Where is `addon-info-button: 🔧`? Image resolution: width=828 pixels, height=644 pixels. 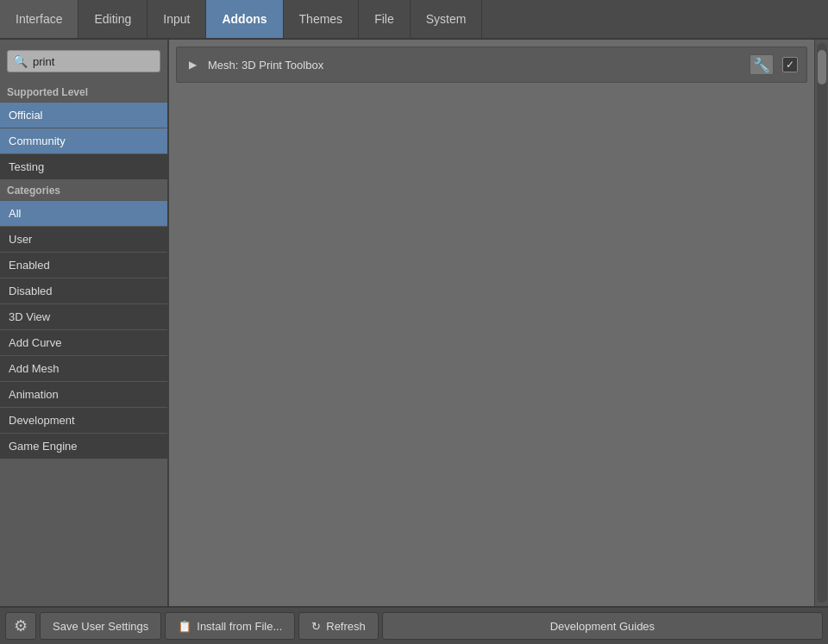
addon-info-button: 🔧 is located at coordinates (762, 65).